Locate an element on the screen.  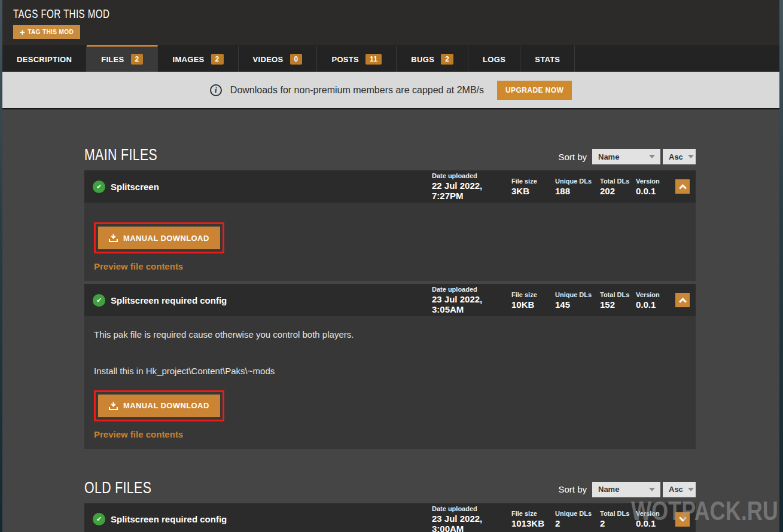
tab-description: DESCRIPTION is located at coordinates (44, 59).